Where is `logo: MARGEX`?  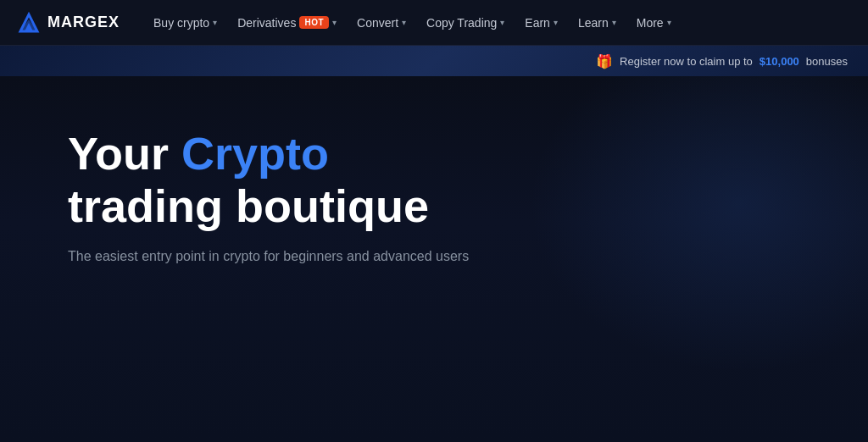
logo: MARGEX is located at coordinates (68, 23).